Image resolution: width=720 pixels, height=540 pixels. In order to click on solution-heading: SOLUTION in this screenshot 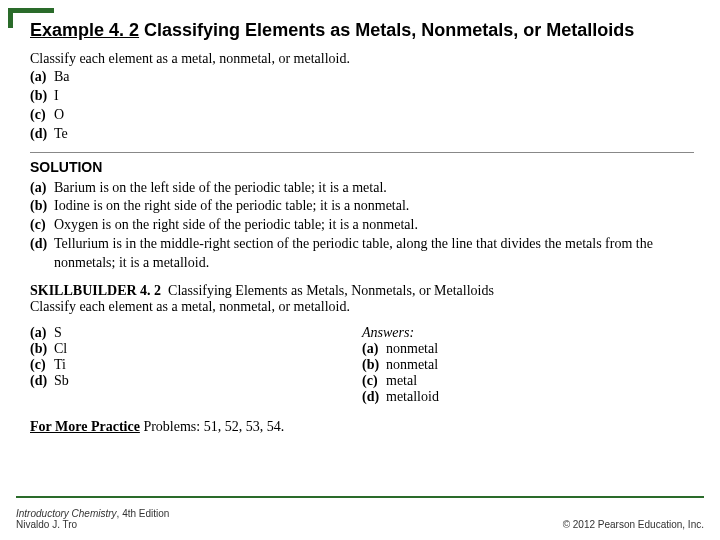, I will do `click(362, 167)`.